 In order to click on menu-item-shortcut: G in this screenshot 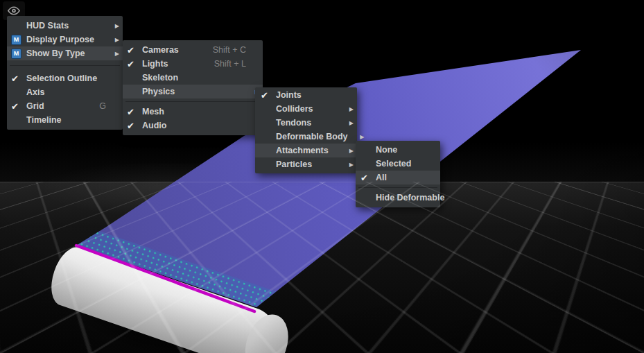, I will do `click(103, 106)`.